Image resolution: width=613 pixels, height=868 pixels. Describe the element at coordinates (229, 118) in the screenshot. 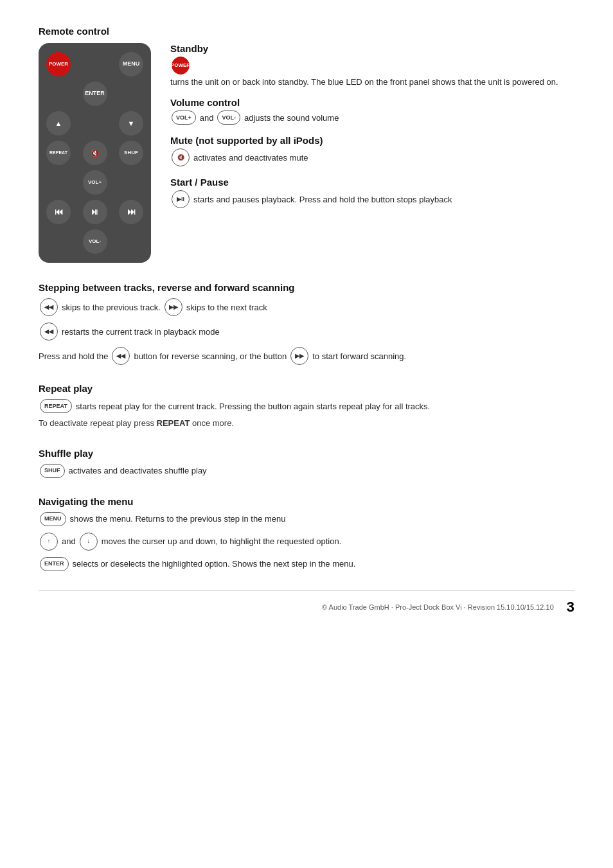

I see `volminus-badge: VOL-` at that location.